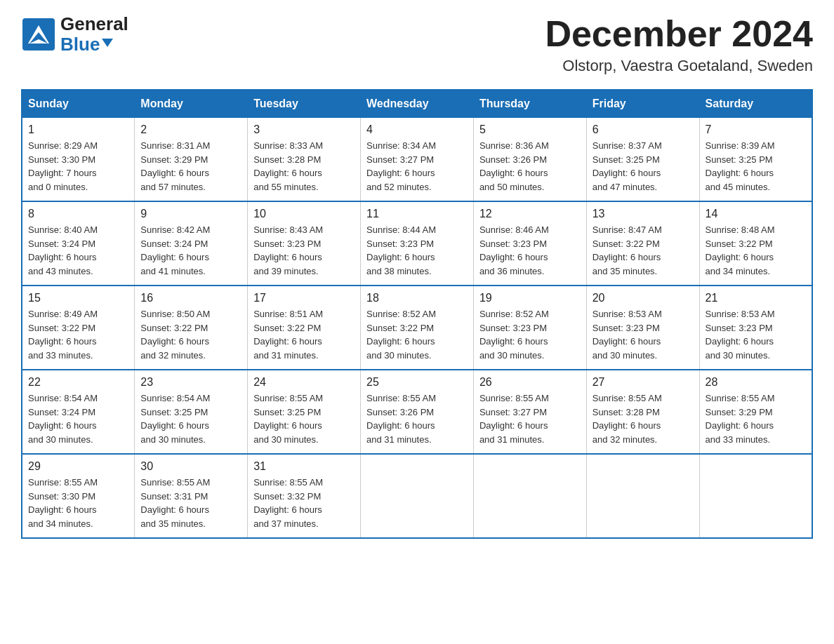  Describe the element at coordinates (191, 298) in the screenshot. I see `day-number: 16` at that location.